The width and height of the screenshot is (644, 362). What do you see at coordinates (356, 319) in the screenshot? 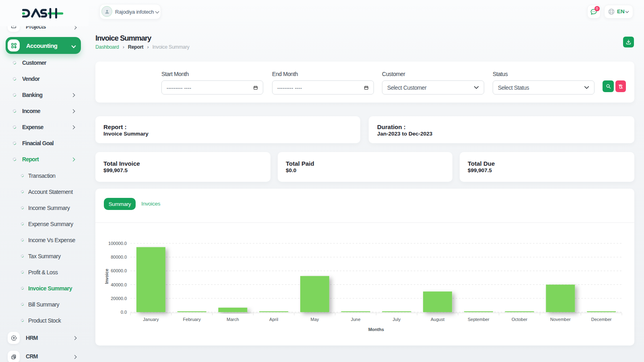
I see `svg-text: June` at bounding box center [356, 319].